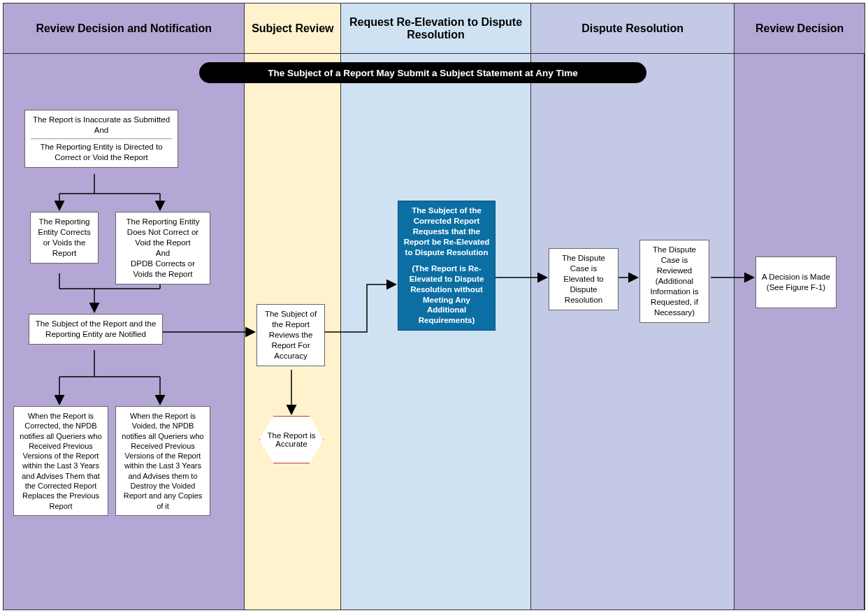 Image resolution: width=868 pixels, height=613 pixels. I want to click on header-col2: Subject Review, so click(293, 28).